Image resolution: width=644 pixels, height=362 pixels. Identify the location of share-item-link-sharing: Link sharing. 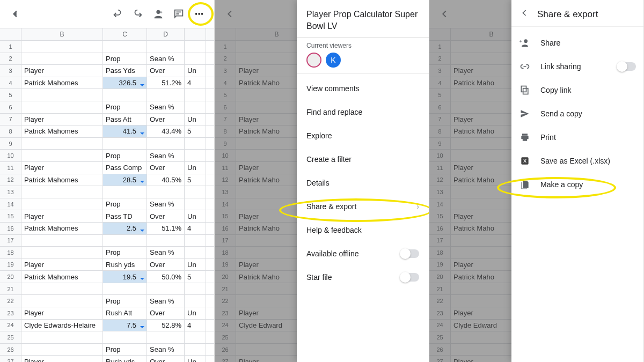
(577, 67).